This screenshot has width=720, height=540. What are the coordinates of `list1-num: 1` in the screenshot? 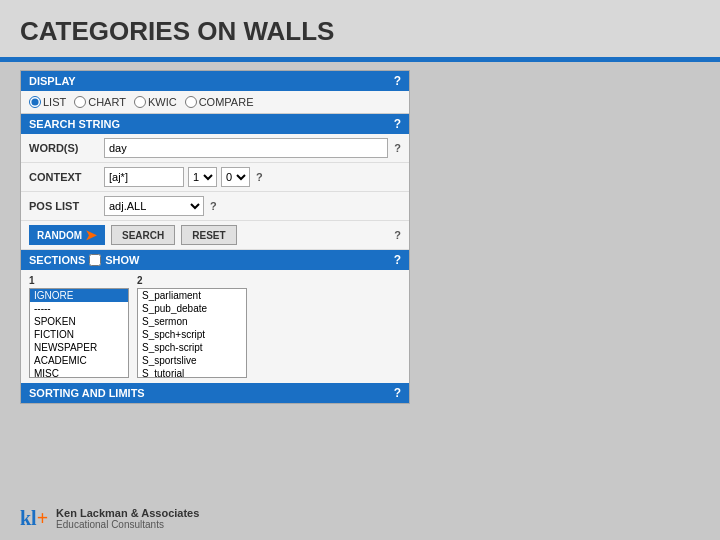 It's located at (79, 280).